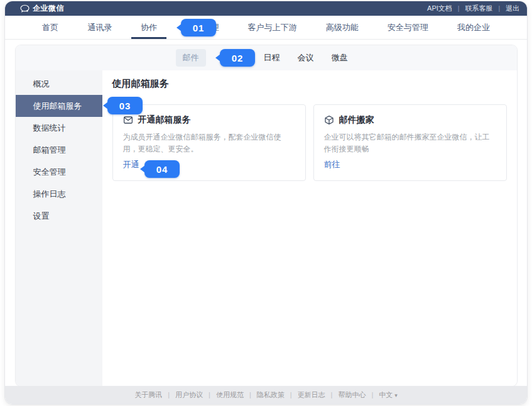  Describe the element at coordinates (381, 395) in the screenshot. I see `language-selector: 中文▾` at that location.